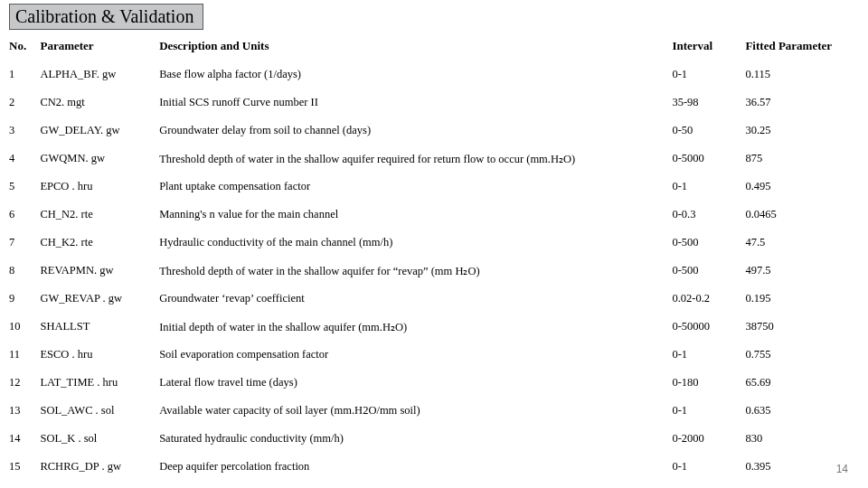 The image size is (868, 488). Describe the element at coordinates (99, 410) in the screenshot. I see `cell-param: SOL_AWC . sol` at that location.